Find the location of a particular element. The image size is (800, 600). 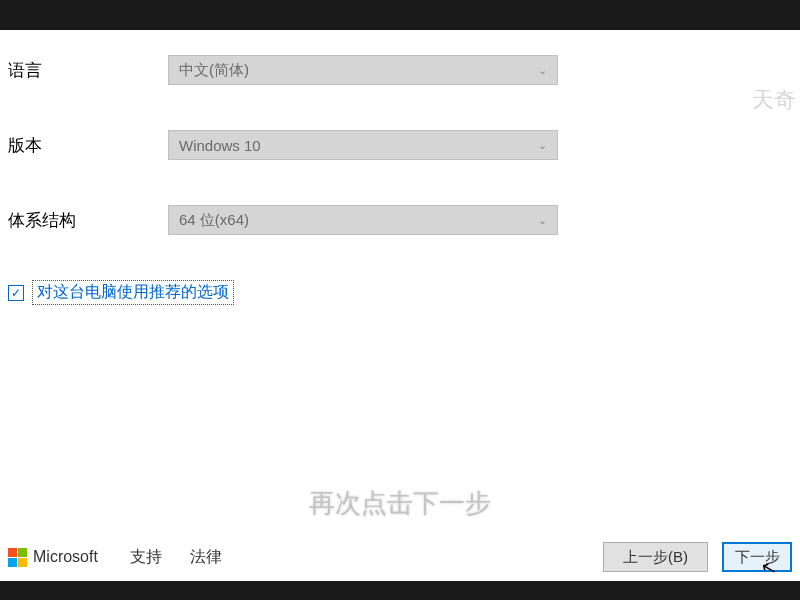

recommended-checkbox-label: 对这台电脑使用推荐的选项 is located at coordinates (133, 292).